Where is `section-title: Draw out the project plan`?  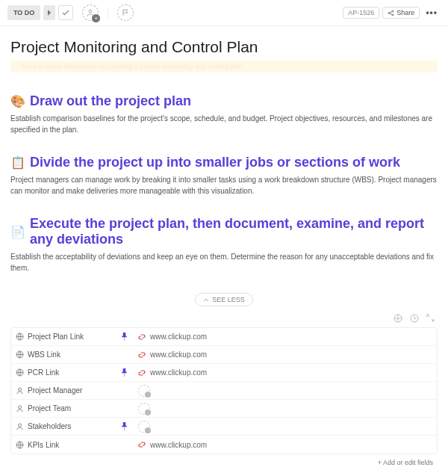
section-title: Draw out the project plan is located at coordinates (111, 102).